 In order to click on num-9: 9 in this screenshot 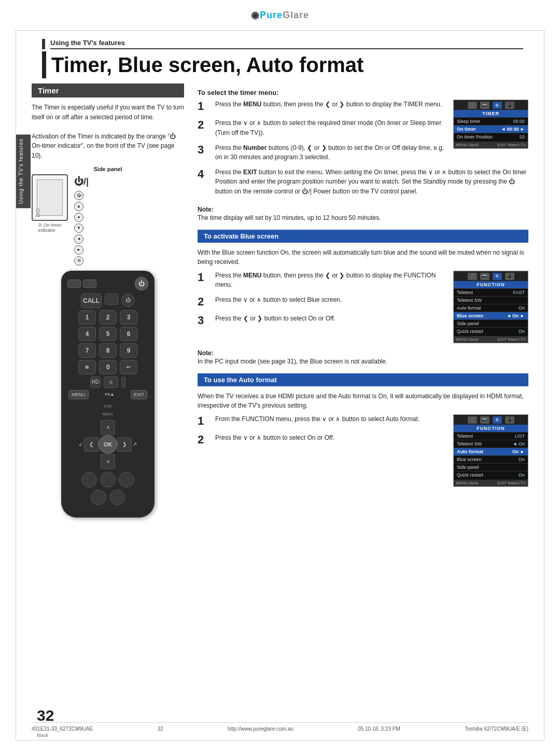, I will do `click(129, 351)`.